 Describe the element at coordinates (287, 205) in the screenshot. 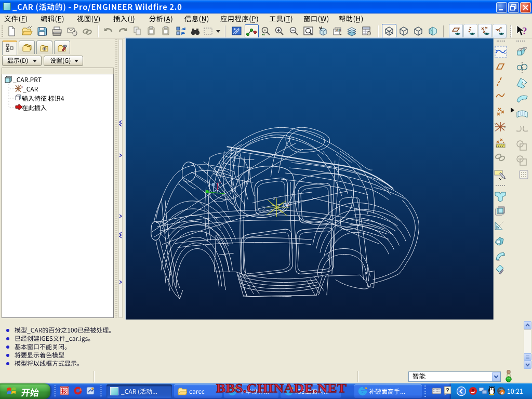

I see `svg-text: CAR` at that location.